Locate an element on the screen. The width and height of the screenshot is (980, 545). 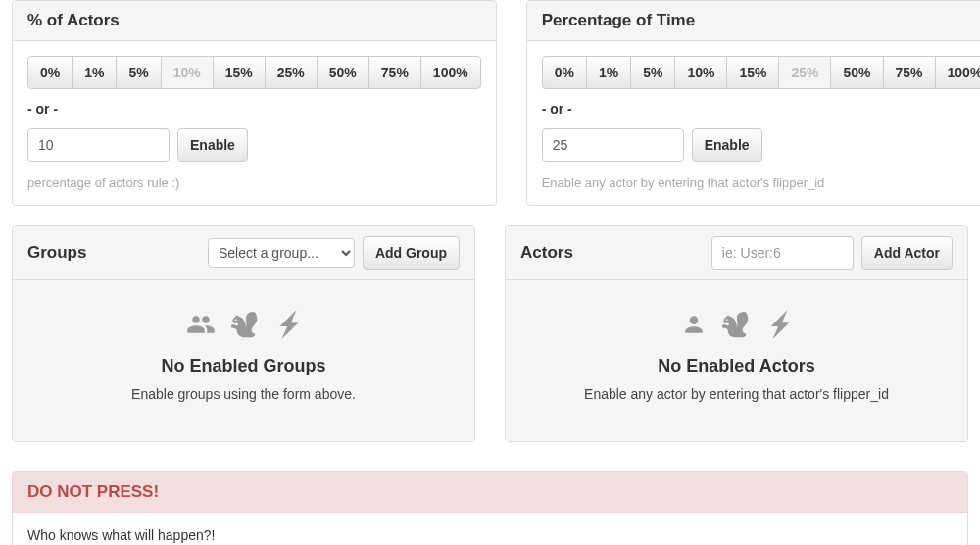
danger-heading: DO NOT PRESS! is located at coordinates (490, 492).